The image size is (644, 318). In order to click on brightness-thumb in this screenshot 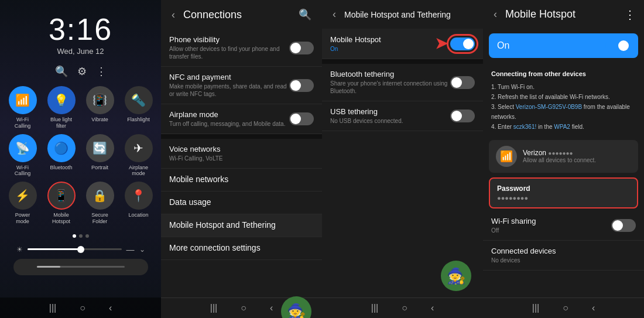, I will do `click(81, 249)`.